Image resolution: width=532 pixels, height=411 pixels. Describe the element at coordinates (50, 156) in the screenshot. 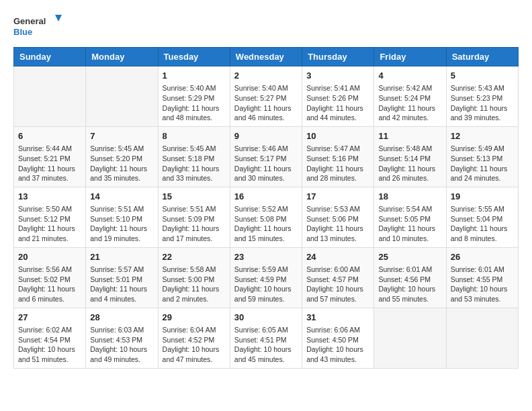

I see `calendar-cell: 6Sunrise: 5:44 AMSunset: 5:21 PMDaylight…` at that location.